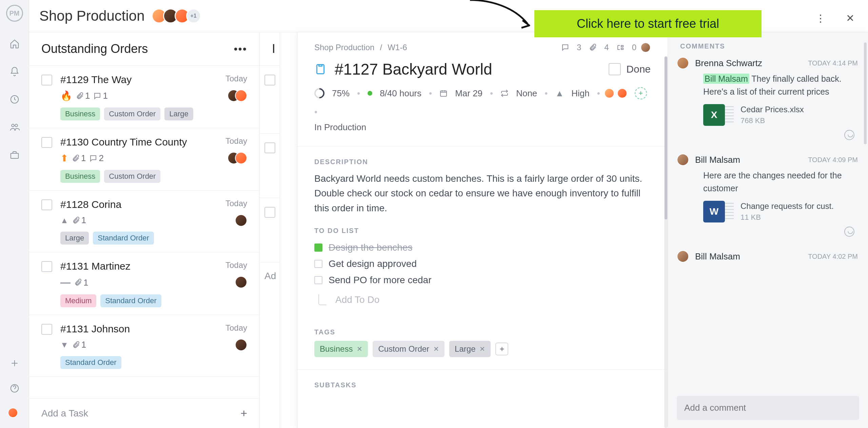 This screenshot has height=428, width=868. What do you see at coordinates (414, 69) in the screenshot?
I see `task-title: #1127 Backyard World` at bounding box center [414, 69].